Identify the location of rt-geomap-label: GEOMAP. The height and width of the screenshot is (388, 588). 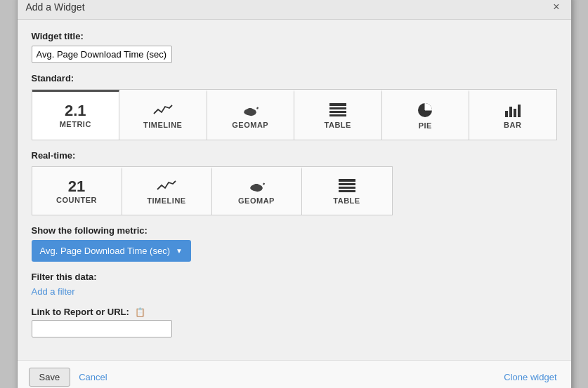
(256, 201).